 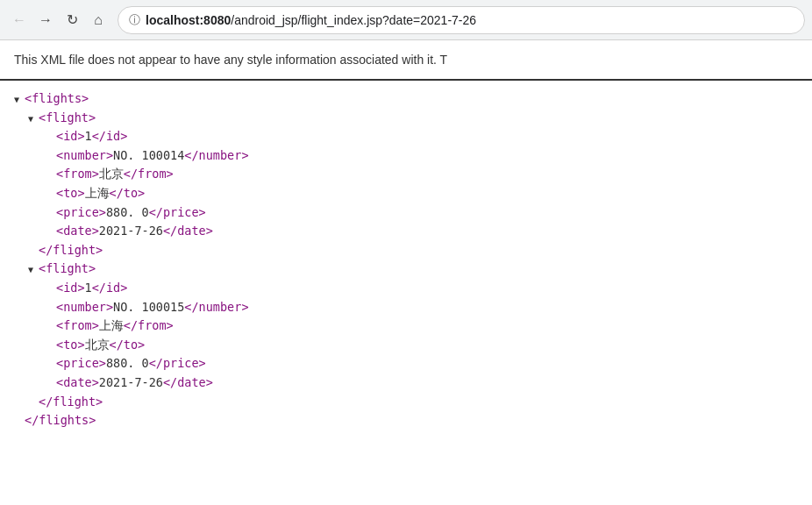 What do you see at coordinates (135, 20) in the screenshot?
I see `lock-icon: ⓘ` at bounding box center [135, 20].